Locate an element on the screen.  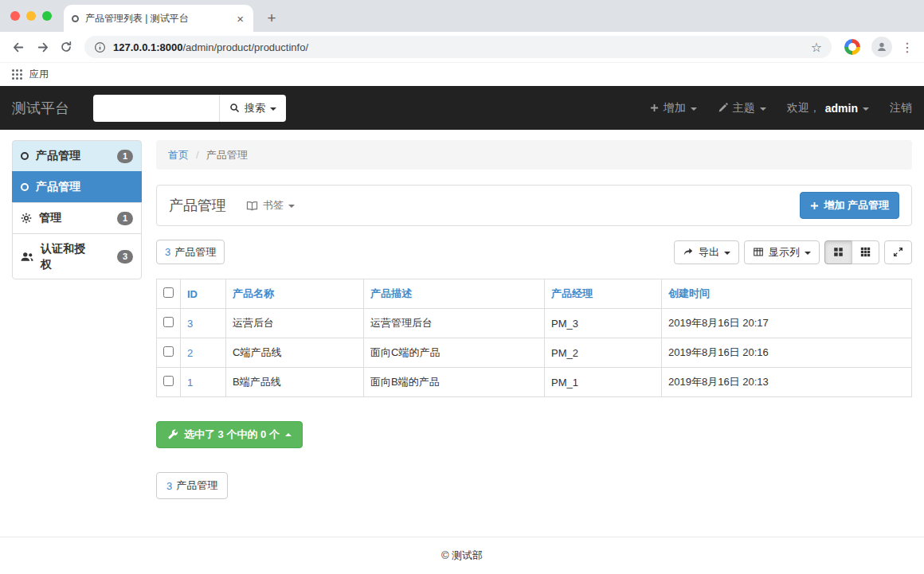
bulk-selected-label: 选中了 3 个中的 0 个 is located at coordinates (232, 435).